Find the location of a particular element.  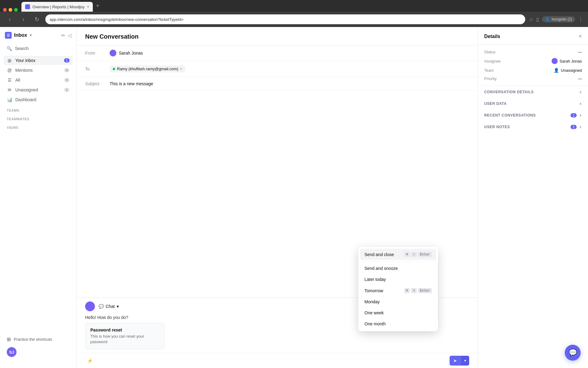

send-and-close-option: Send and close ⌘ ⇧ Enter is located at coordinates (398, 255).